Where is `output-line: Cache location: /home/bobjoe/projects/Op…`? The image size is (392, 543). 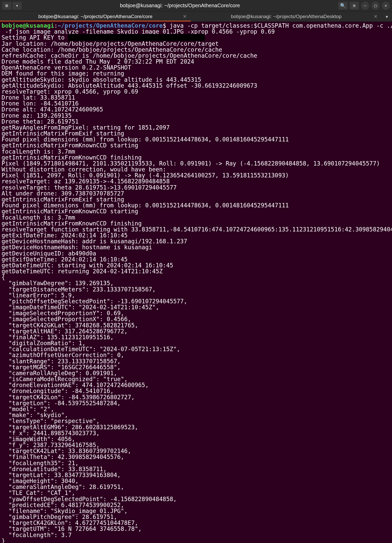
output-line: Cache location: /home/bobjoe/projects/Op… is located at coordinates (112, 50).